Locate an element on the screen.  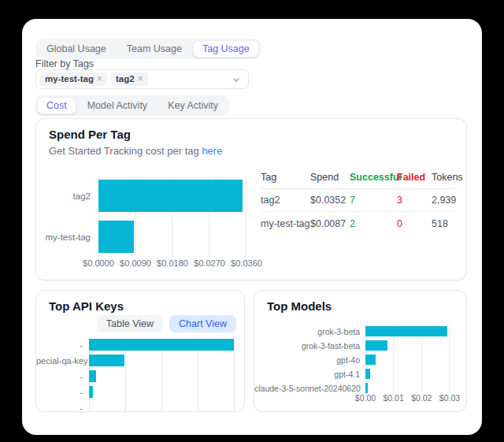
cell-tokens: 2,939 is located at coordinates (444, 200).